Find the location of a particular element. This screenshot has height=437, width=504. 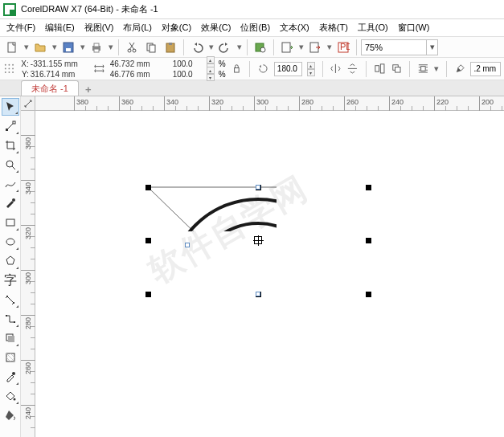

pick-tool is located at coordinates (10, 107).